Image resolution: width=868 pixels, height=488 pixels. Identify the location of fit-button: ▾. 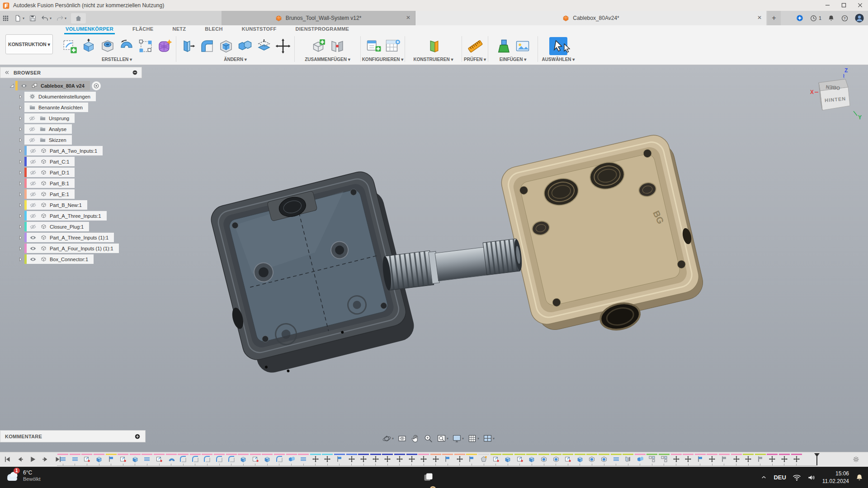
(443, 438).